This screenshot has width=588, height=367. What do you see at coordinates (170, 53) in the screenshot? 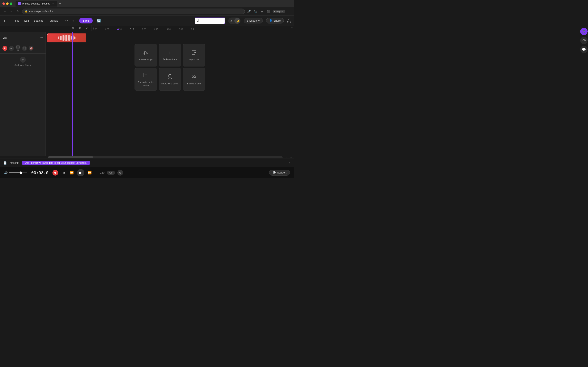
I see `add-track-card-icon: +` at bounding box center [170, 53].